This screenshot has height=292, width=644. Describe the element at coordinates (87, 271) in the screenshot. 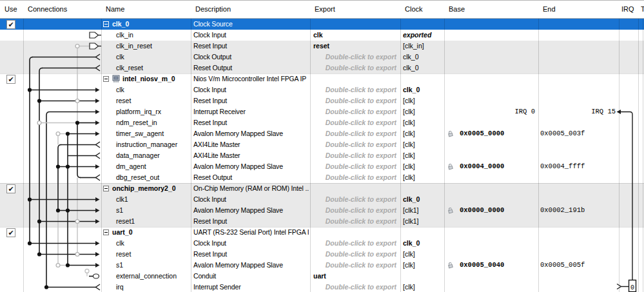

I see `potential-endpoint-icon` at that location.